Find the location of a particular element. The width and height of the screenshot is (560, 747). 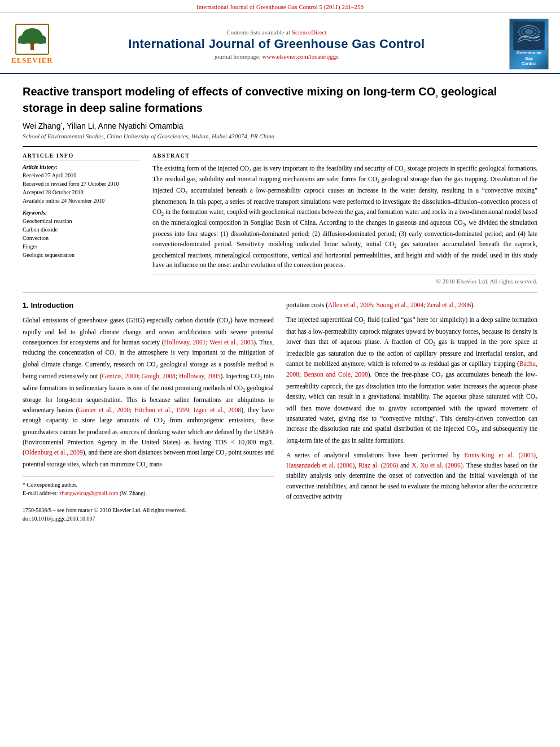

ref-benson2008: Benson and Cole, 2008 is located at coordinates (336, 374).